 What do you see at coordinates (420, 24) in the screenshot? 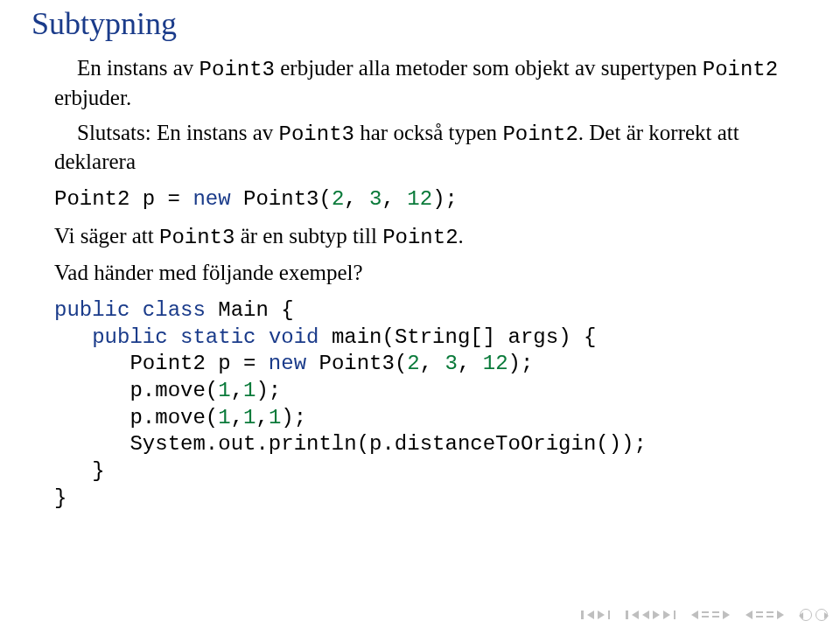
I see `slide-title: Subtypning` at bounding box center [420, 24].